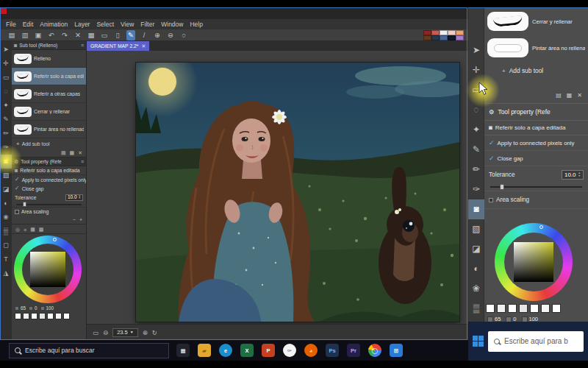 The image size is (588, 368). What do you see at coordinates (18, 230) in the screenshot?
I see `color-wheel-tab-icon: ◎` at bounding box center [18, 230].